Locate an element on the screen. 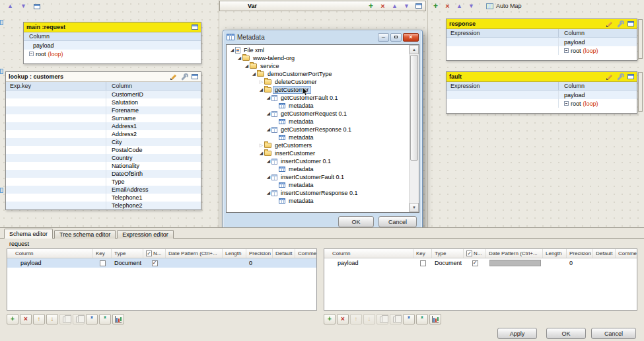 The image size is (644, 341). tab-expression-editor: Expression editor is located at coordinates (145, 234).